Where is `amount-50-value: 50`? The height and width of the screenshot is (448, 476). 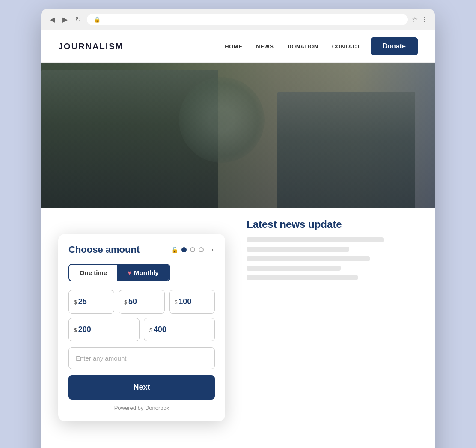
amount-50-value: 50 is located at coordinates (133, 302).